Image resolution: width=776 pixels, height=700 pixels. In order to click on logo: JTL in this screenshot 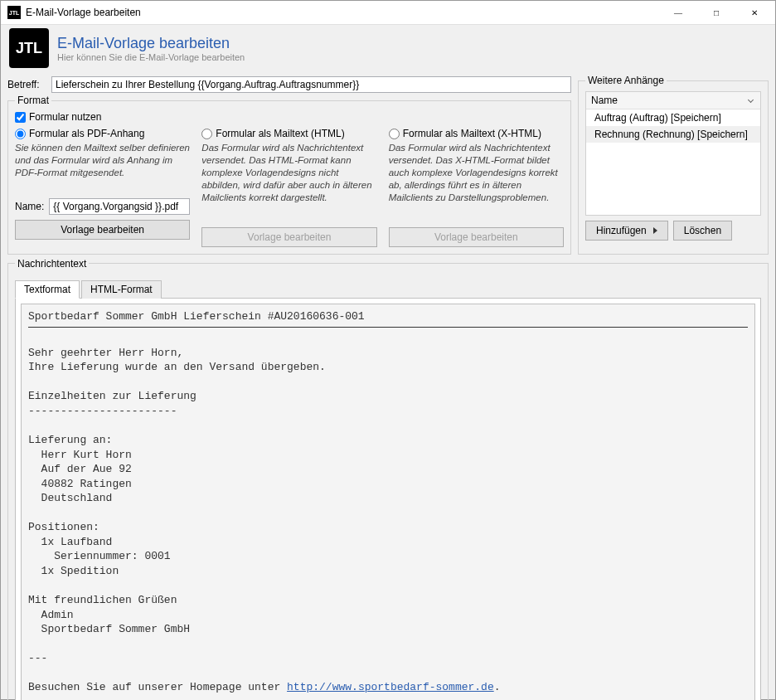, I will do `click(29, 48)`.